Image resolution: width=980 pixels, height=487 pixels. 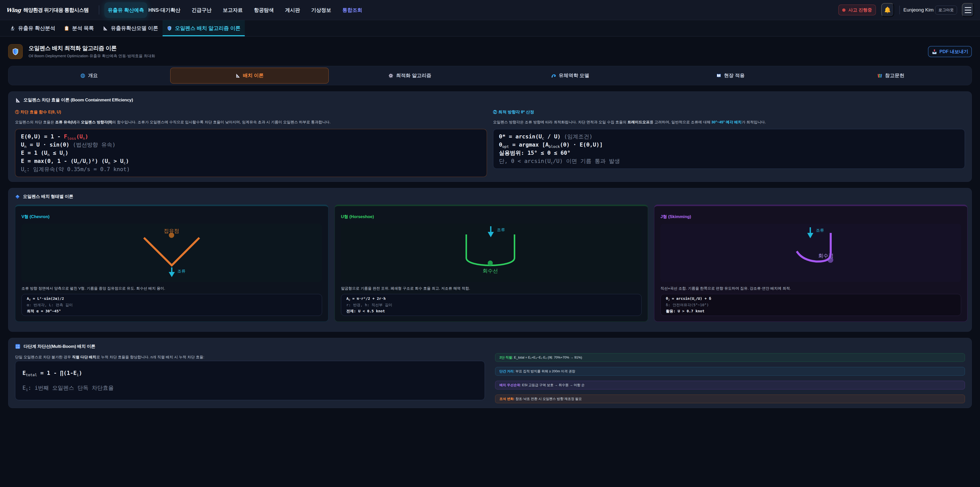 I want to click on code-line: E = max(0, 1 - (Un/Uc)²) (Un > Uc), so click(x=251, y=161).